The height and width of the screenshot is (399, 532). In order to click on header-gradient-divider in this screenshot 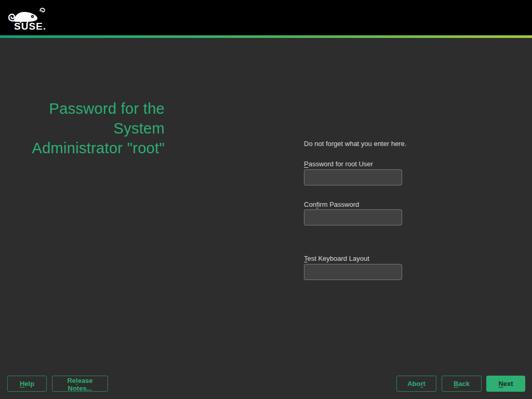, I will do `click(266, 36)`.